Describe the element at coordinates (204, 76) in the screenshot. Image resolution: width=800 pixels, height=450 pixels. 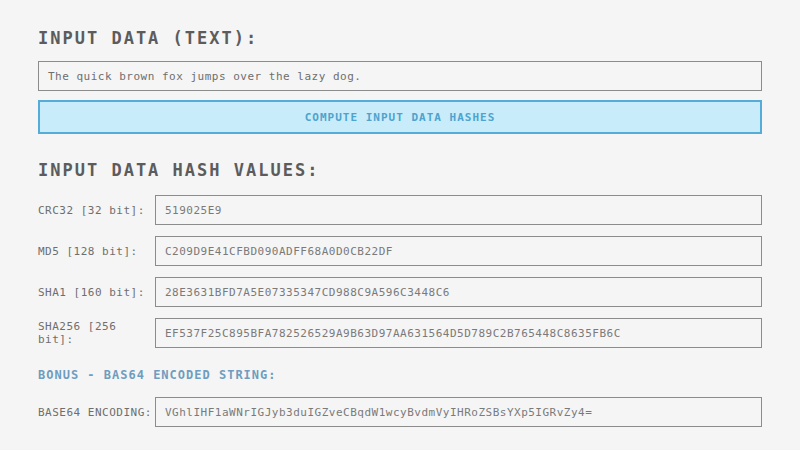
I see `input-data-value: The quick brown fox jumps over the lazy …` at that location.